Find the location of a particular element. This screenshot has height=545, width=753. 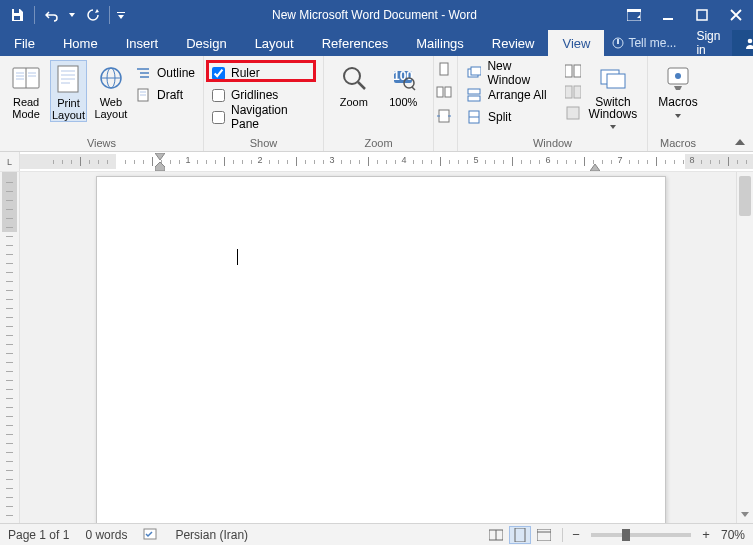

switch-windows-button: Switch Windows is located at coordinates (613, 96).